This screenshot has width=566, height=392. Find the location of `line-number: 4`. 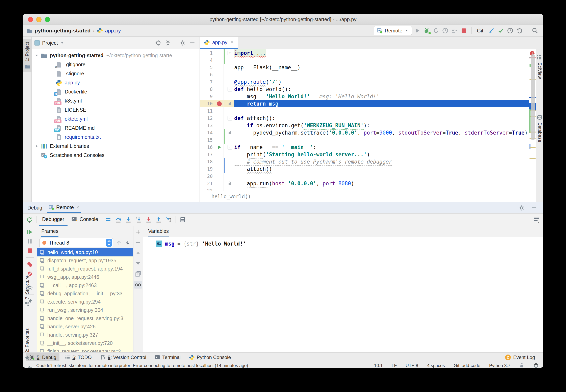

line-number: 4 is located at coordinates (207, 60).